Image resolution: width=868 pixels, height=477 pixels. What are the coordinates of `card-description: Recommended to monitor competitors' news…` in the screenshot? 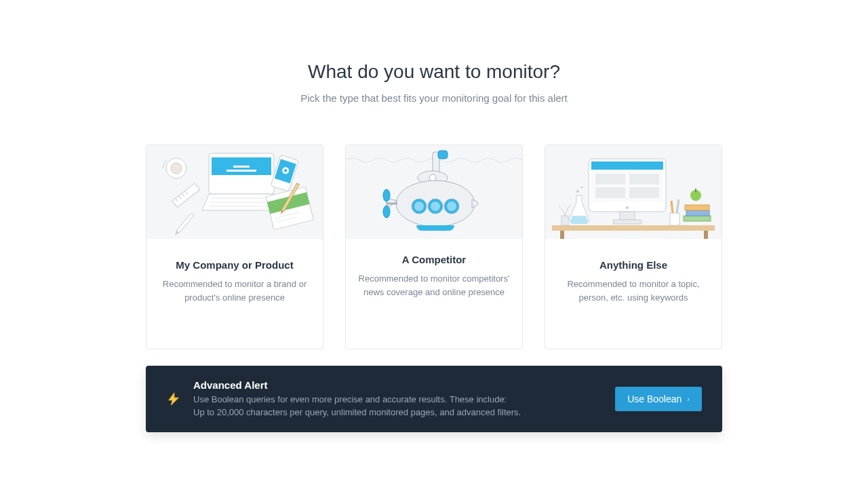 It's located at (434, 286).